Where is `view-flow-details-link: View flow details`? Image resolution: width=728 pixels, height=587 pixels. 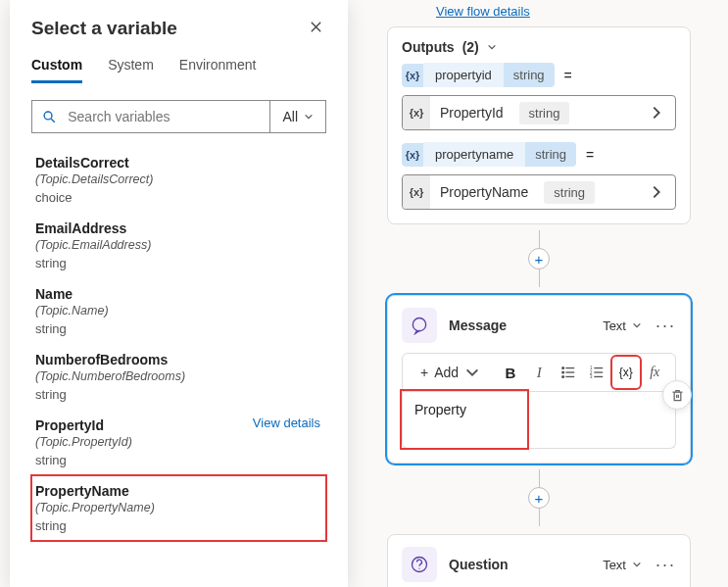 view-flow-details-link: View flow details is located at coordinates (483, 12).